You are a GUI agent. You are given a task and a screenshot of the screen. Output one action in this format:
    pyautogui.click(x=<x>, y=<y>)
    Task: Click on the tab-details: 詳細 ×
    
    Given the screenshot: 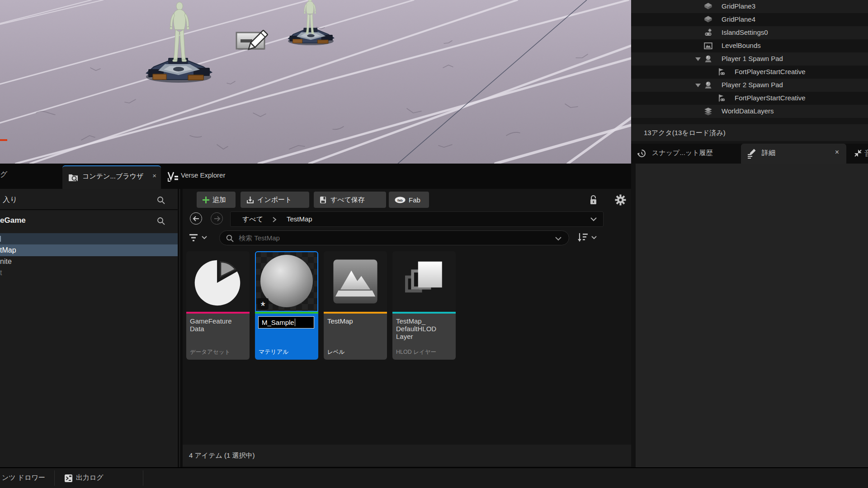 What is the action you would take?
    pyautogui.click(x=794, y=154)
    